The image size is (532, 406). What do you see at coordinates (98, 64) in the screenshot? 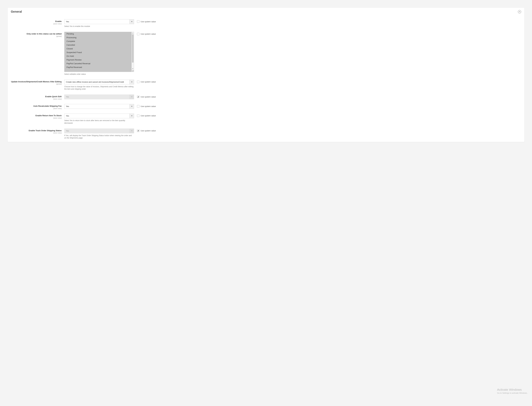
I see `list-item: PayPal Canceled Reversal` at bounding box center [98, 64].